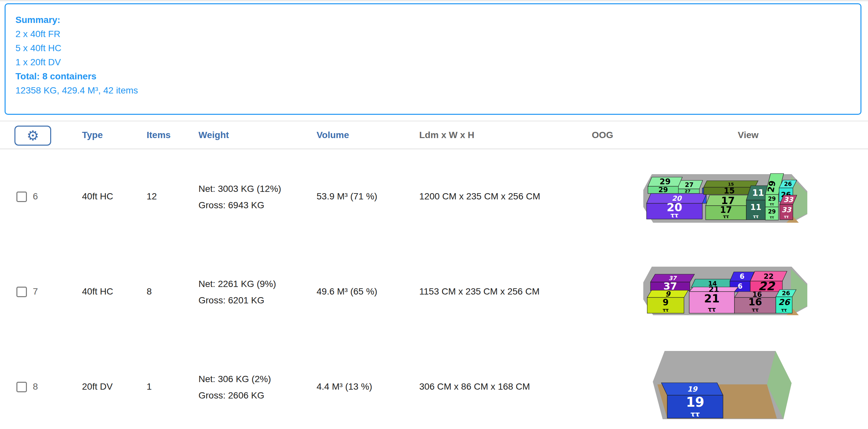  I want to click on container-items: 8, so click(149, 292).